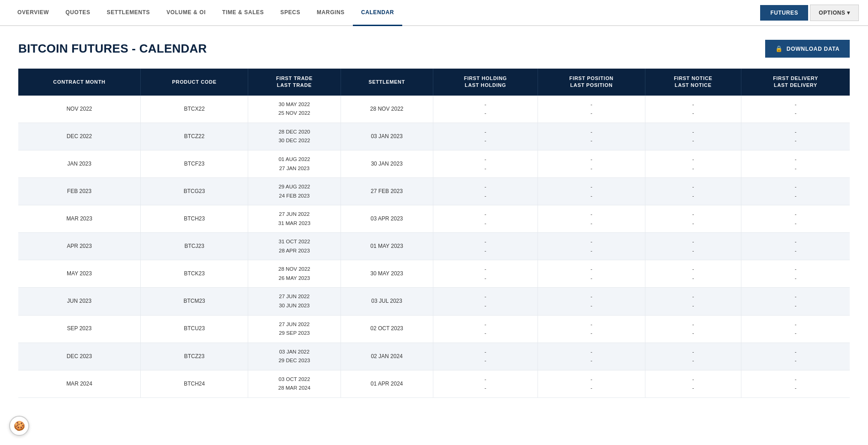 The width and height of the screenshot is (868, 445). Describe the element at coordinates (385, 13) in the screenshot. I see `nav-links: OVERVIEWQUOTESSETTLEMENTSVOLUME & OITIME…` at that location.